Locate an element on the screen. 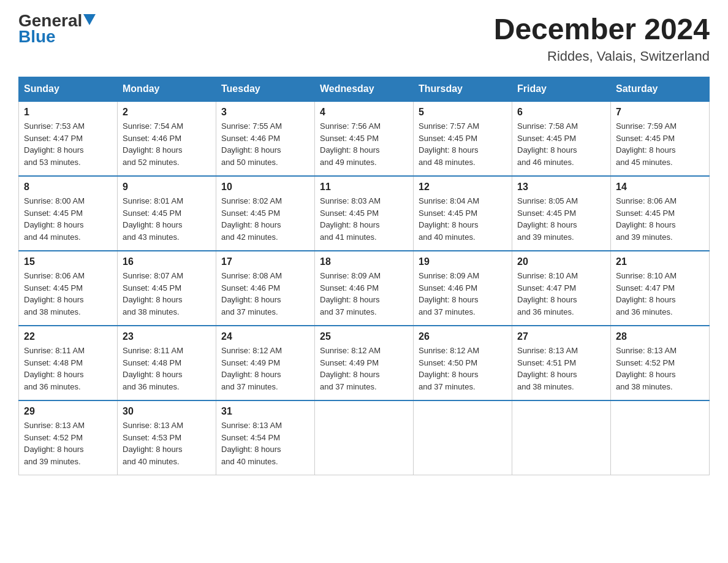 The image size is (728, 563). table-row: 18 Sunrise: 8:09 AM Sunset: 4:46 PM Dayl… is located at coordinates (364, 288).